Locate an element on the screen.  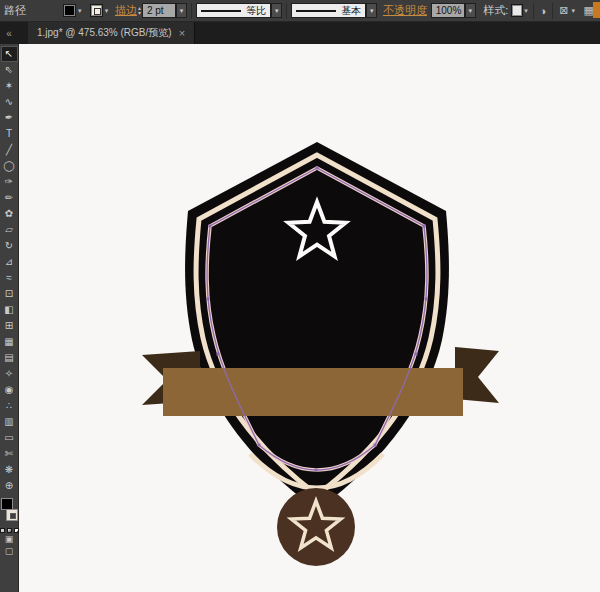
lasso-tool: ∿ is located at coordinates (10, 102).